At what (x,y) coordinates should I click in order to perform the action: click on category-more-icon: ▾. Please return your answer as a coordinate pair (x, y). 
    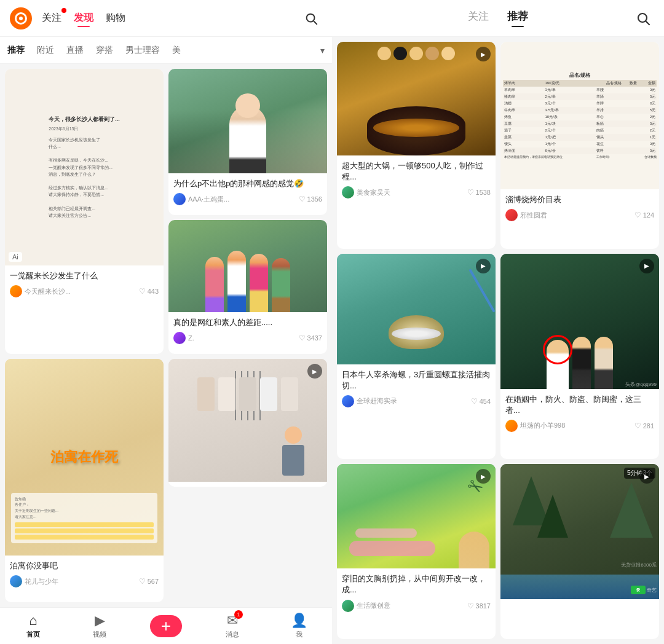
    Looking at the image, I should click on (322, 50).